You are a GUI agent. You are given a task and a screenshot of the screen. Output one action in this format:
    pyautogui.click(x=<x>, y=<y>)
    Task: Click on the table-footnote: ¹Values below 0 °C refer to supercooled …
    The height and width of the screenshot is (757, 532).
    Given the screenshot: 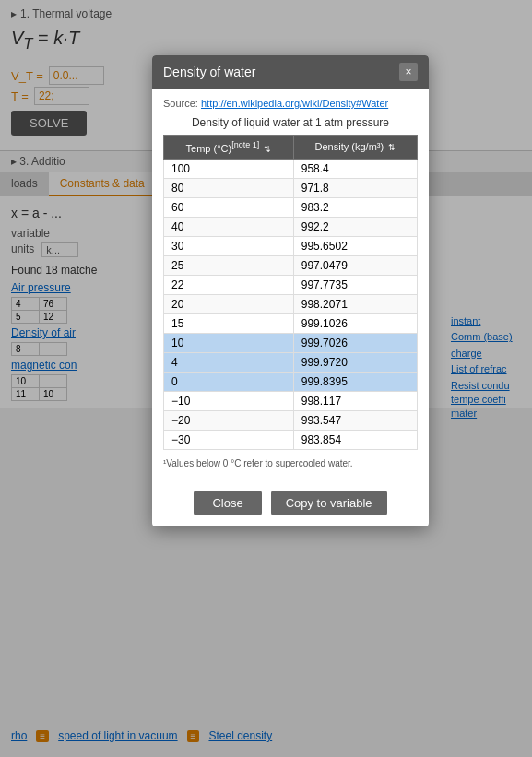 What is the action you would take?
    pyautogui.click(x=290, y=462)
    